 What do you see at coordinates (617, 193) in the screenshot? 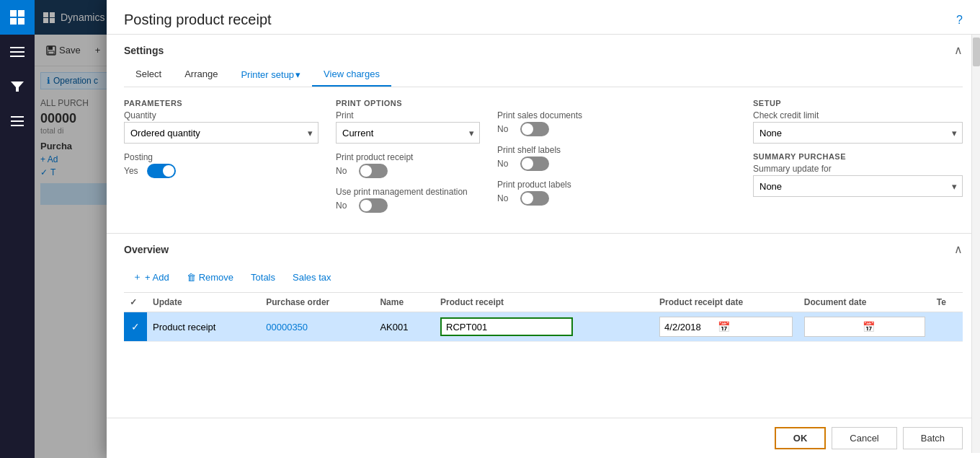
I see `print-product-labels-row: Print product labels No` at bounding box center [617, 193].